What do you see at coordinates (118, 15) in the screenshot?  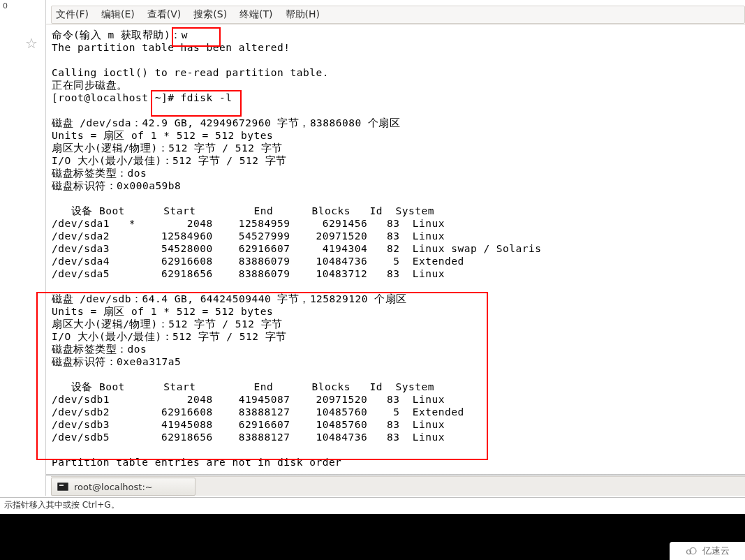 I see `menu-edit: 编辑(E)` at bounding box center [118, 15].